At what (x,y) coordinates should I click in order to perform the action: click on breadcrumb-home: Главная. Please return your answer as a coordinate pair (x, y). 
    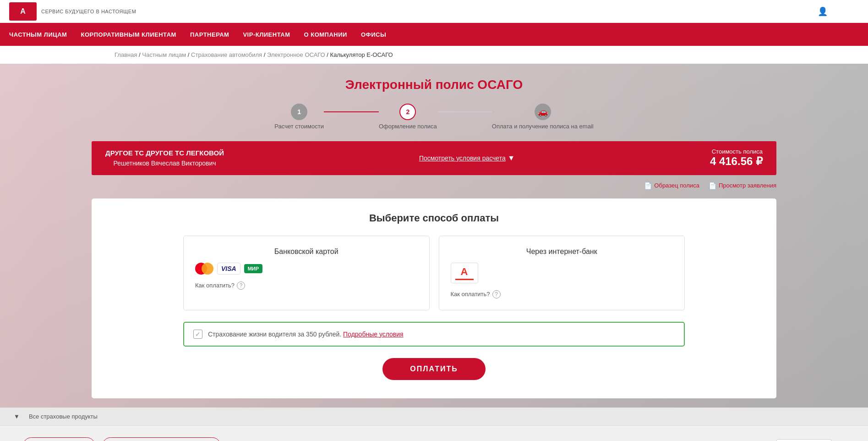
    Looking at the image, I should click on (126, 55).